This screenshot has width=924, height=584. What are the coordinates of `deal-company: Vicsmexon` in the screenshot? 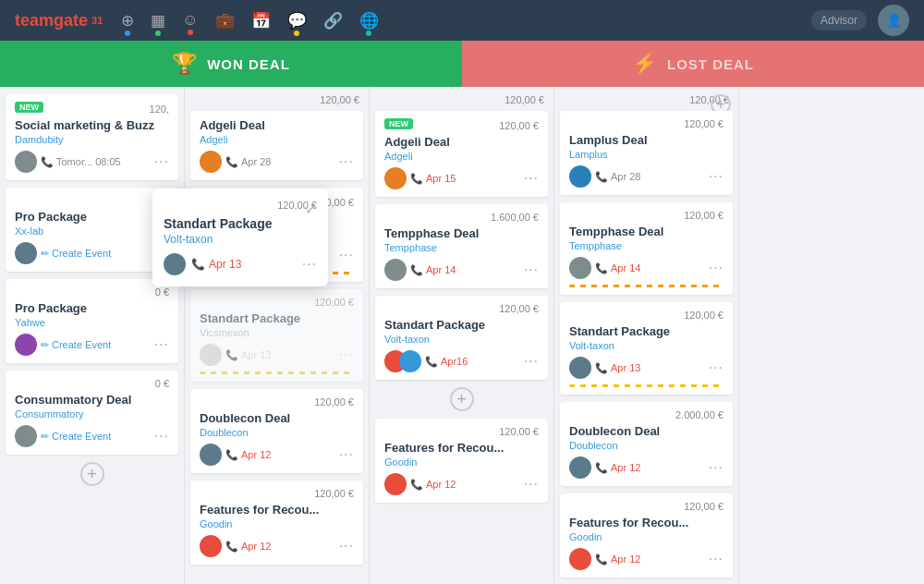 It's located at (277, 333).